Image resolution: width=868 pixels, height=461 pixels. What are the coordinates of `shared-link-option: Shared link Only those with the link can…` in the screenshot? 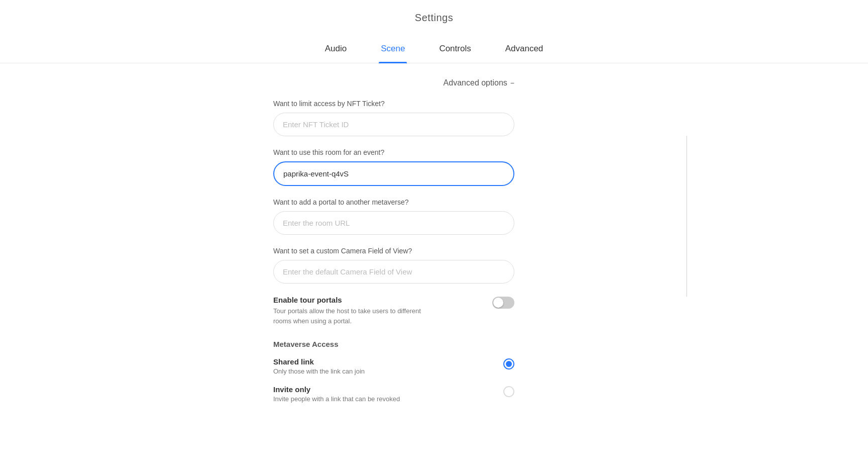 It's located at (394, 366).